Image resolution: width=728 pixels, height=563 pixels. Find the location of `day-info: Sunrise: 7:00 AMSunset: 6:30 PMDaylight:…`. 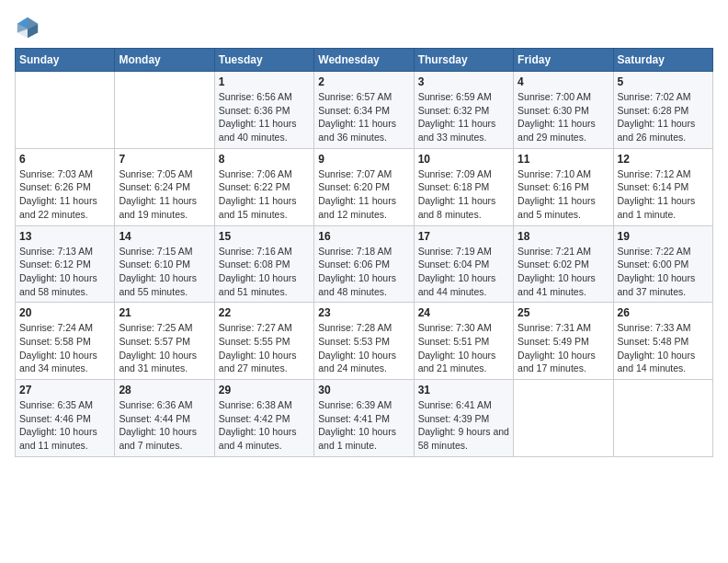

day-info: Sunrise: 7:00 AMSunset: 6:30 PMDaylight:… is located at coordinates (563, 118).